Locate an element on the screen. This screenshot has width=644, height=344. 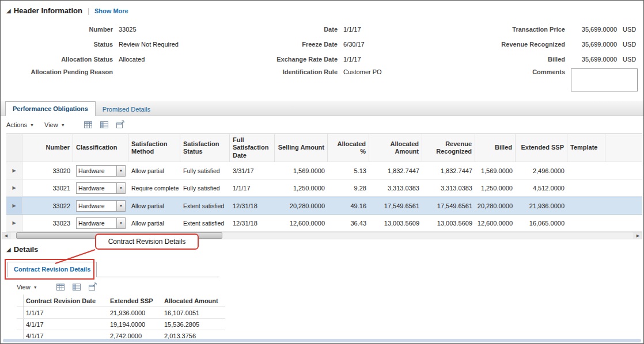
annotation-callout: Contract Revision Details is located at coordinates (147, 242).